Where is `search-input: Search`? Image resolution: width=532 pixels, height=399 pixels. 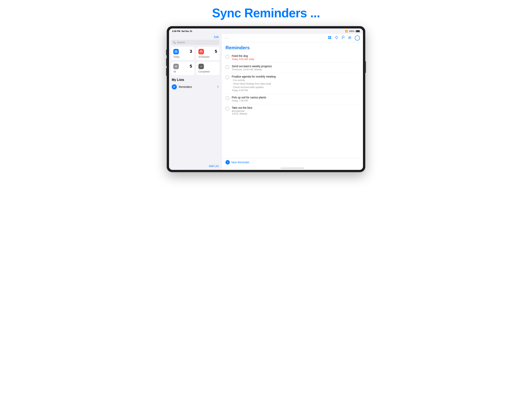
search-input: Search is located at coordinates (181, 42).